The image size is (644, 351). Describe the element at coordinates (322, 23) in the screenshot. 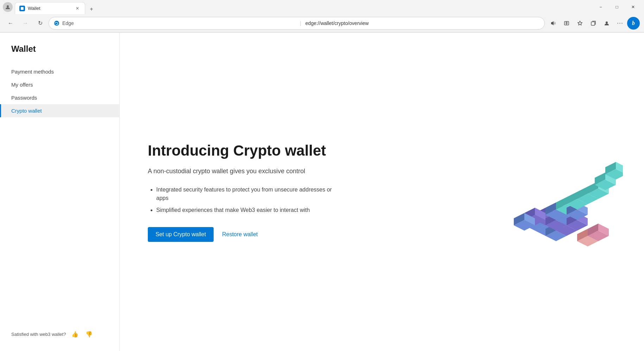

I see `toolbar: ← → ↻ Edge | edge://wallet/crypto/overvi…` at that location.